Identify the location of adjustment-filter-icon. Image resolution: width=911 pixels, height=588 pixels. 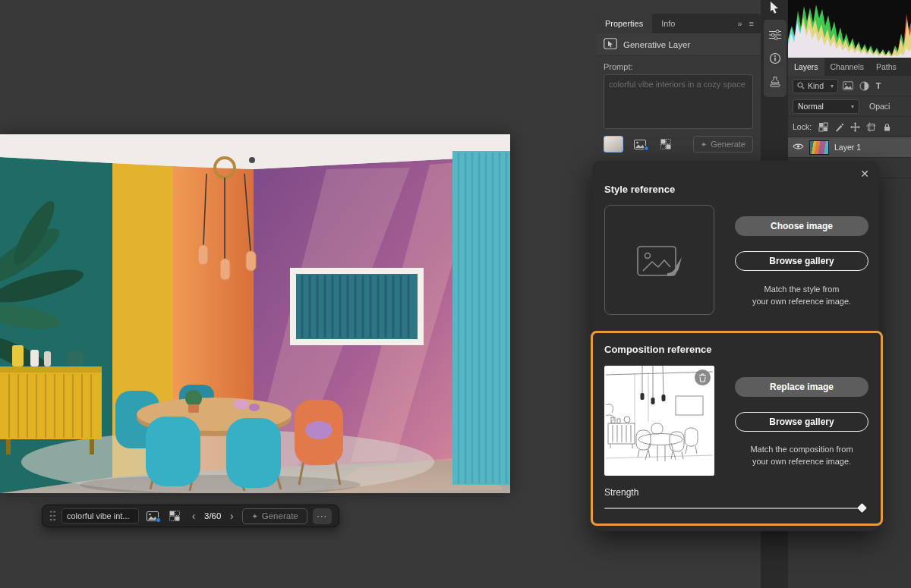
(864, 86).